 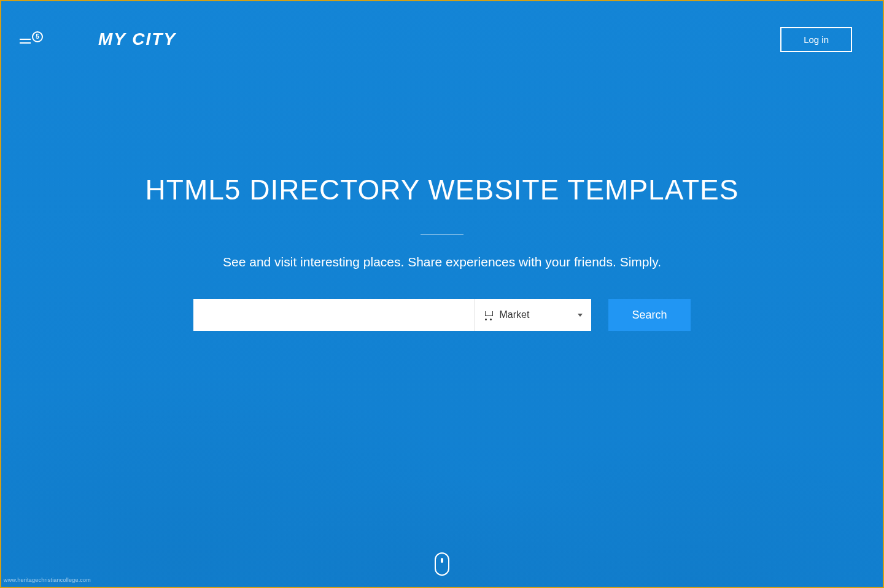 I want to click on search-input, so click(x=334, y=315).